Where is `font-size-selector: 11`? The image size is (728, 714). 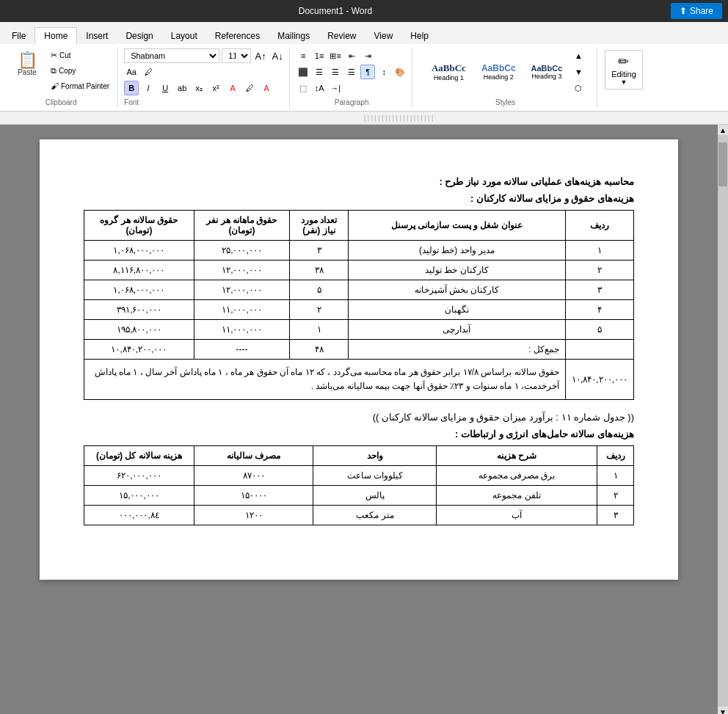 font-size-selector: 11 is located at coordinates (236, 56).